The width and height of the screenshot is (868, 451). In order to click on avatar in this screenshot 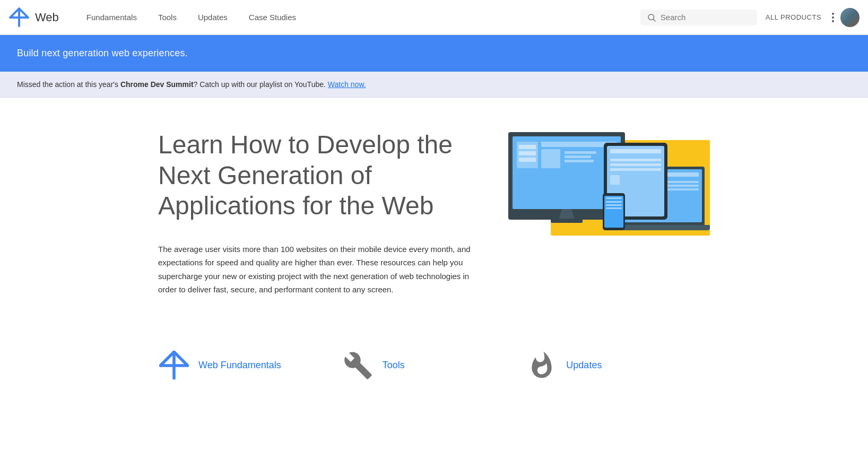, I will do `click(850, 18)`.